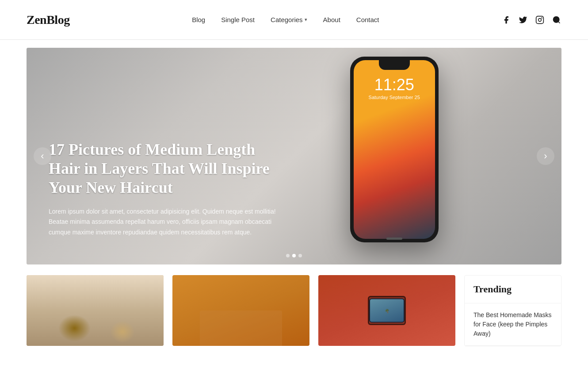  I want to click on hero-content: 17 Pictures of Medium Length Hair in Lay…, so click(168, 189).